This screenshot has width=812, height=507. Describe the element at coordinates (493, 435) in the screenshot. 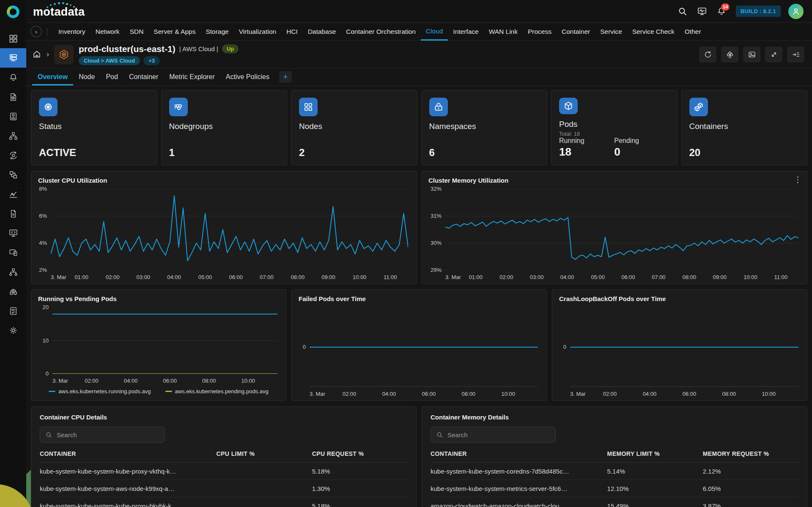

I see `memory-table-search` at that location.